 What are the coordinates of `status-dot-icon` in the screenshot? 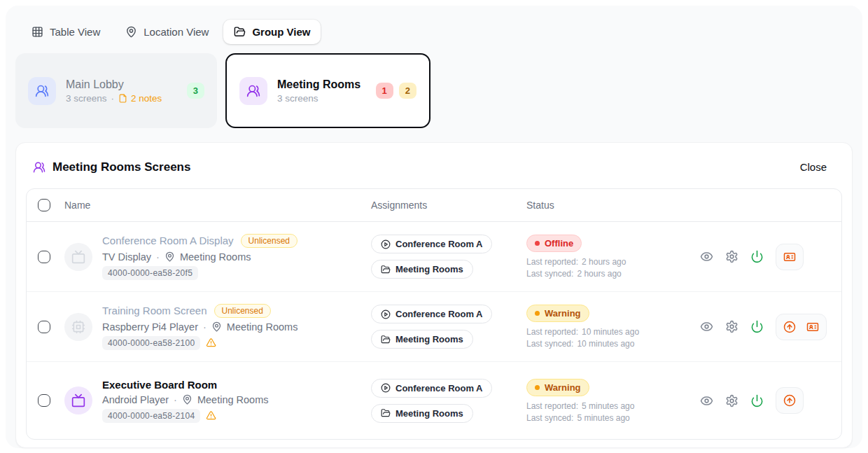 It's located at (538, 388).